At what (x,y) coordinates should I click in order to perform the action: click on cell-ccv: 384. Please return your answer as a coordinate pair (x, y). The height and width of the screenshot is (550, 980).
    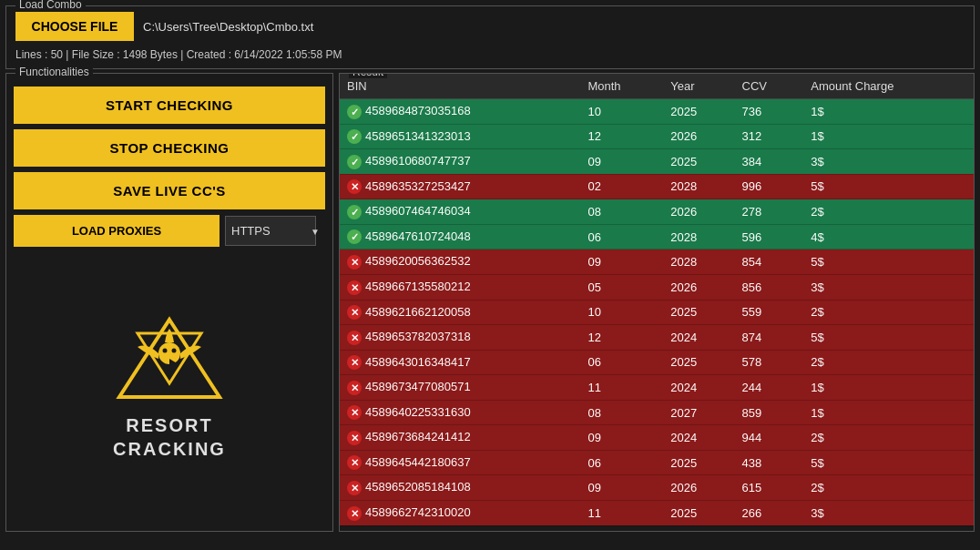
    Looking at the image, I should click on (770, 162).